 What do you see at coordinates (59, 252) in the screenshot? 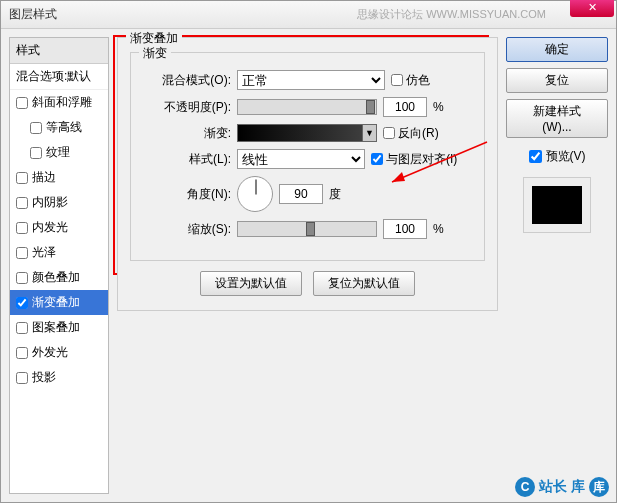
I see `style-item: 光泽` at bounding box center [59, 252].